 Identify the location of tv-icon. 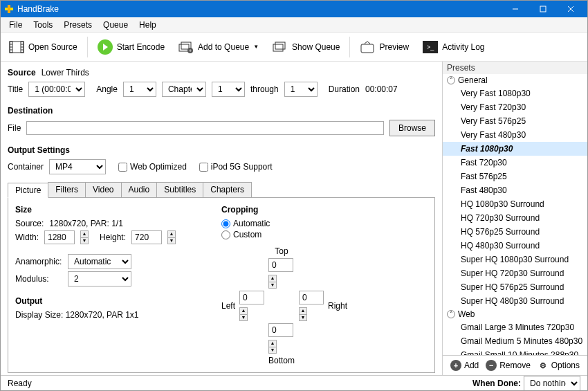
(367, 47).